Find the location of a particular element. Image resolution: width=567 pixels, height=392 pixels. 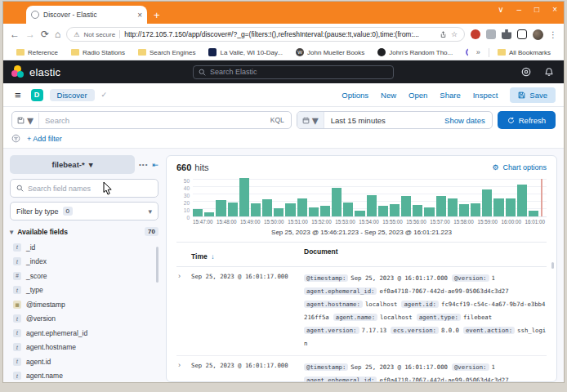

window-maximize-button: □ is located at coordinates (537, 10).